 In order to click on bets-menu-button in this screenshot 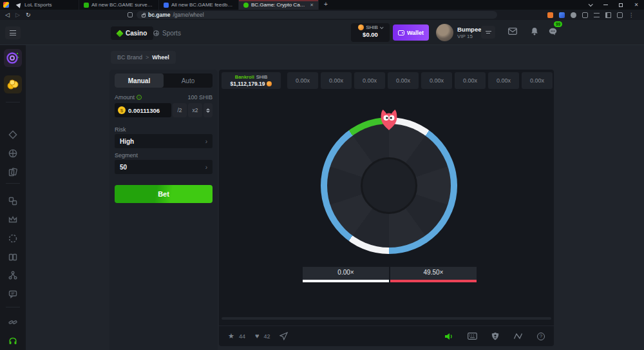, I will do `click(488, 32)`.